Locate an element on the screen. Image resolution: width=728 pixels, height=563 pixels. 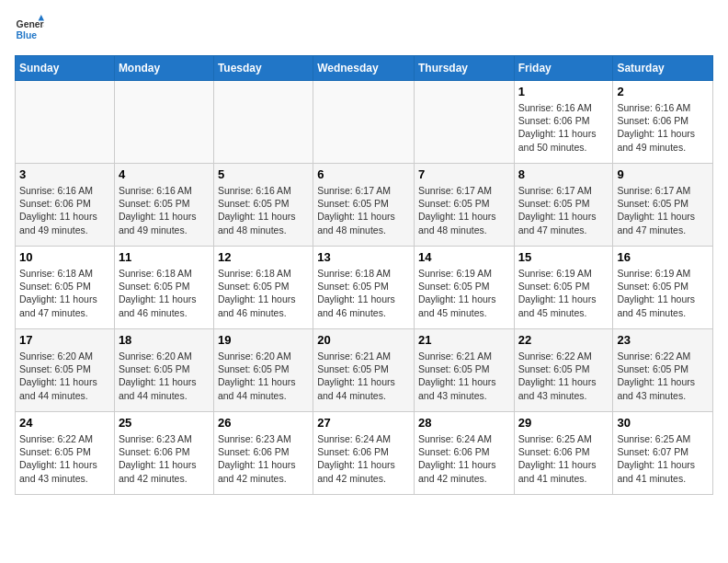
calendar-cell: 28Sunrise: 6:24 AM Sunset: 6:06 PM Dayli… is located at coordinates (463, 454).